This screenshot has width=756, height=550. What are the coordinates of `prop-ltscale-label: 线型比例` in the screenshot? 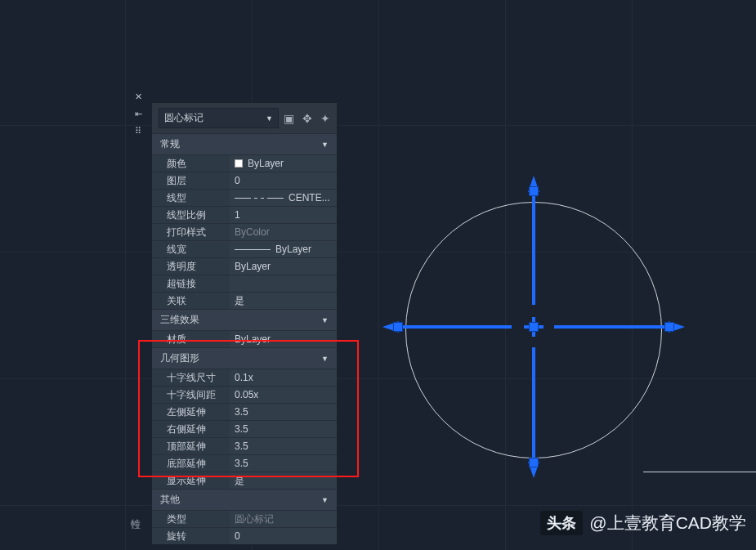 It's located at (191, 216).